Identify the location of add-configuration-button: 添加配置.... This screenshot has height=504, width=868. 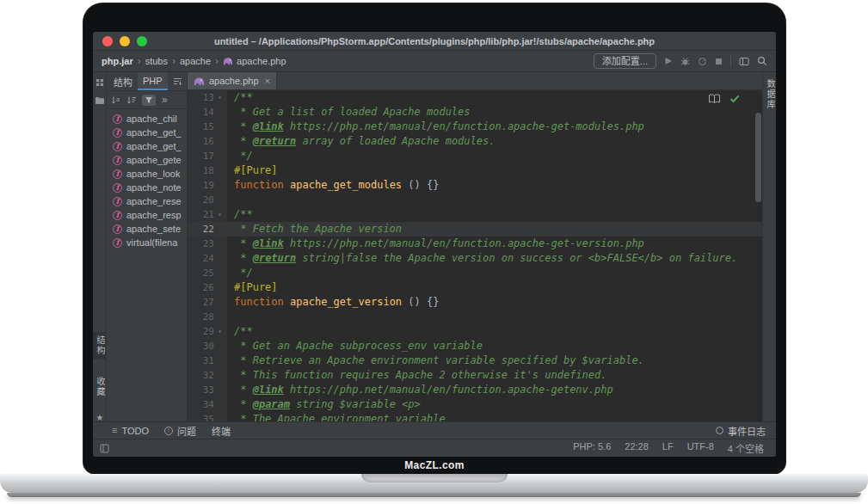
(625, 61).